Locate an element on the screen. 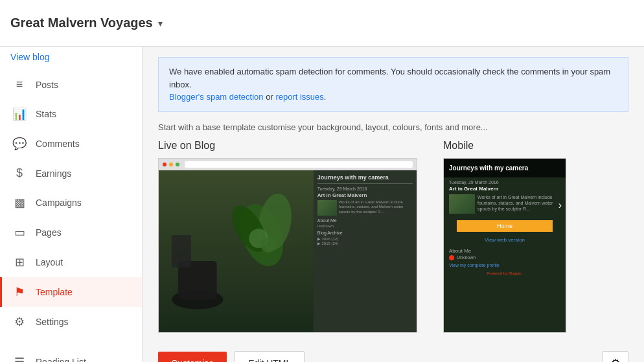 This screenshot has width=644, height=362. sidebar-item-template: ⚑ Template is located at coordinates (71, 292).